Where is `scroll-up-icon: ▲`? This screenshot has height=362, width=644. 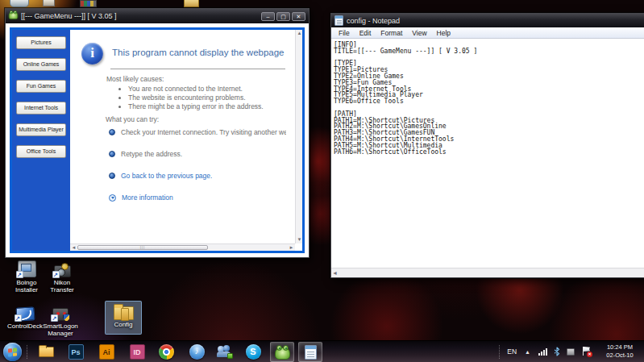
scroll-up-icon: ▲ is located at coordinates (299, 34).